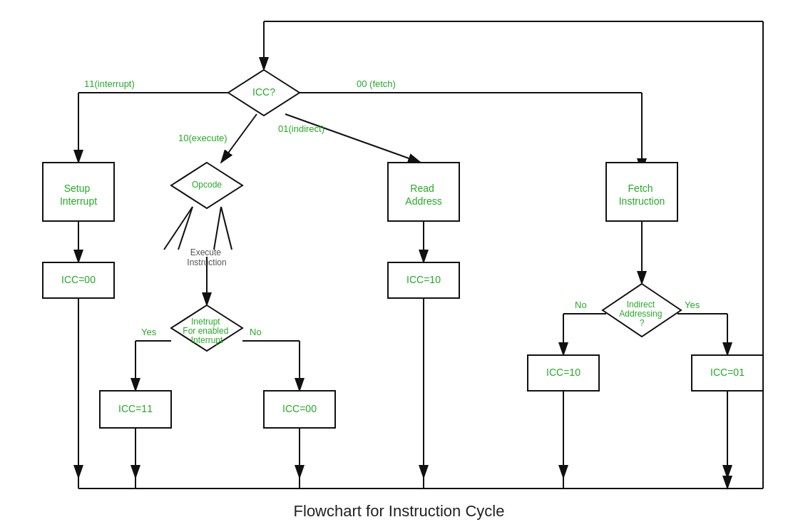  I want to click on icc01-label: ICC=01, so click(727, 372).